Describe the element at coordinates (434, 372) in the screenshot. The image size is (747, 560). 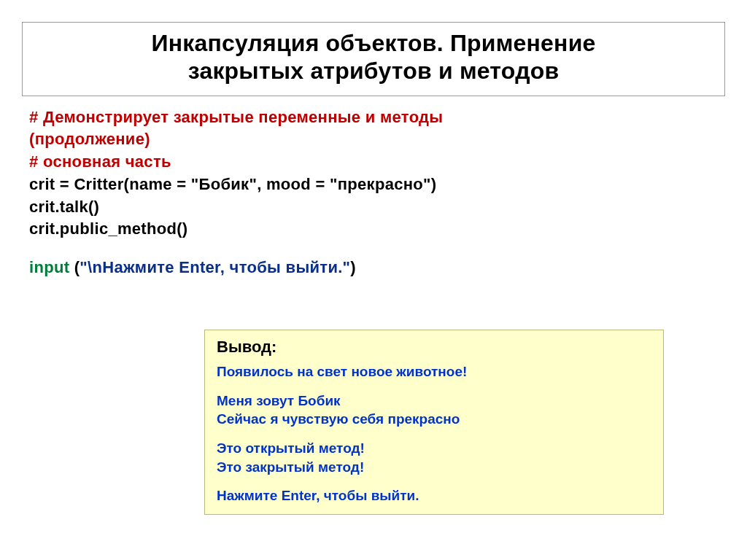
I see `output-line-1: Появилось на свет новое животное!` at that location.